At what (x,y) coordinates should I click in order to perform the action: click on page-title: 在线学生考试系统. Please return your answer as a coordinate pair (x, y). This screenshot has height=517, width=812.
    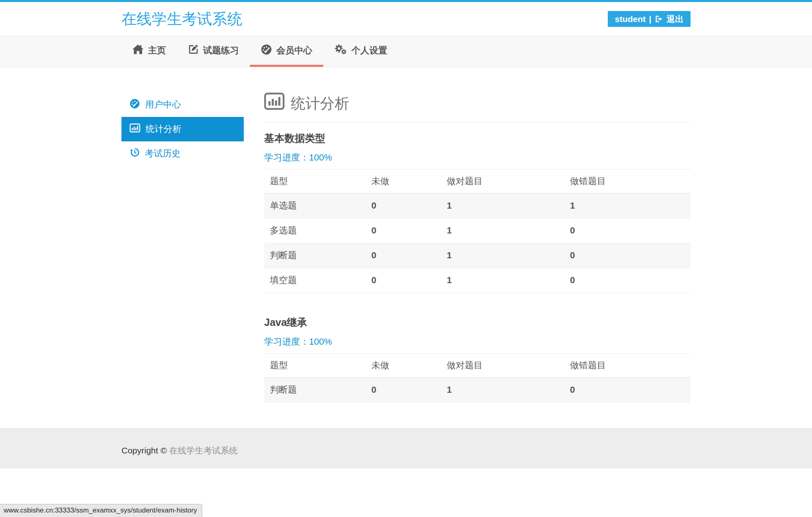
    Looking at the image, I should click on (182, 19).